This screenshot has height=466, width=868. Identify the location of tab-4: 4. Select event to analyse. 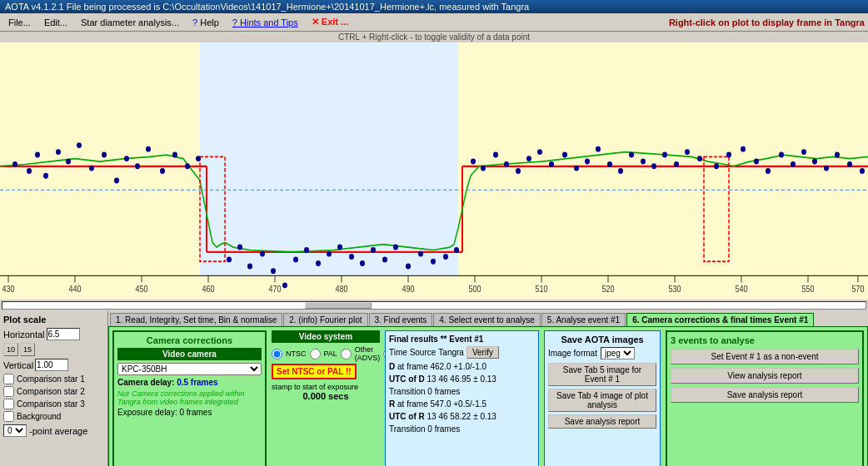
(486, 320).